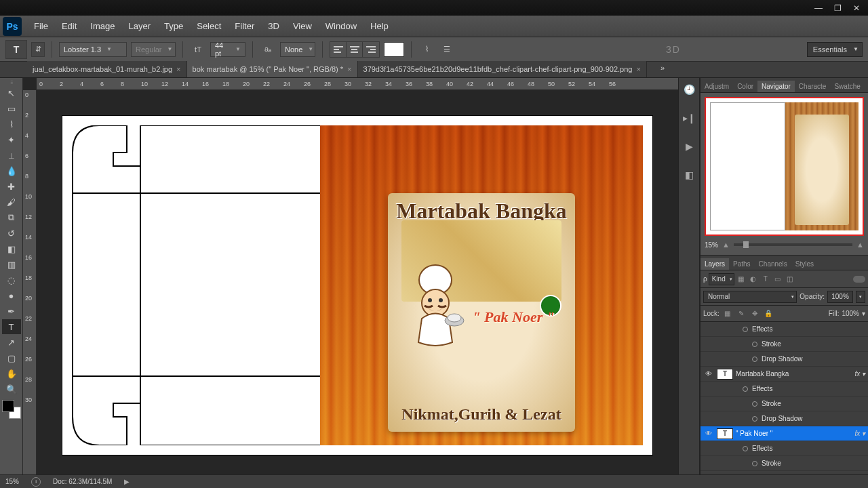  I want to click on tool-history-brush: ↺, so click(12, 233).